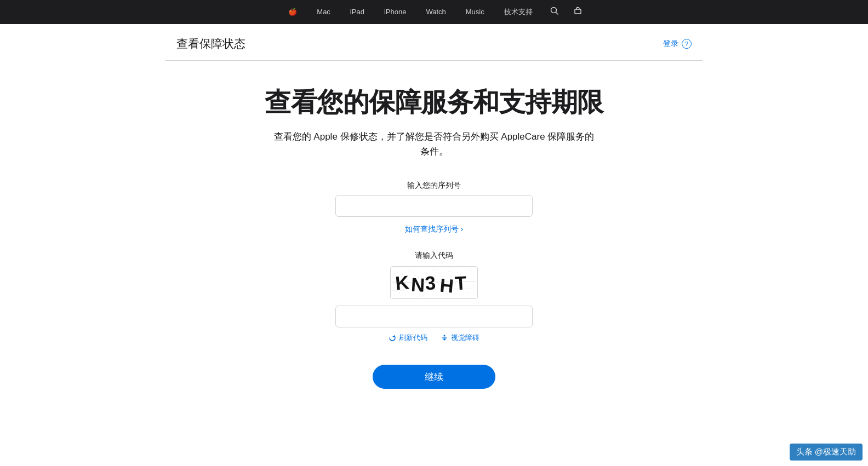  Describe the element at coordinates (460, 338) in the screenshot. I see `accessibility-button: 视觉障碍` at that location.